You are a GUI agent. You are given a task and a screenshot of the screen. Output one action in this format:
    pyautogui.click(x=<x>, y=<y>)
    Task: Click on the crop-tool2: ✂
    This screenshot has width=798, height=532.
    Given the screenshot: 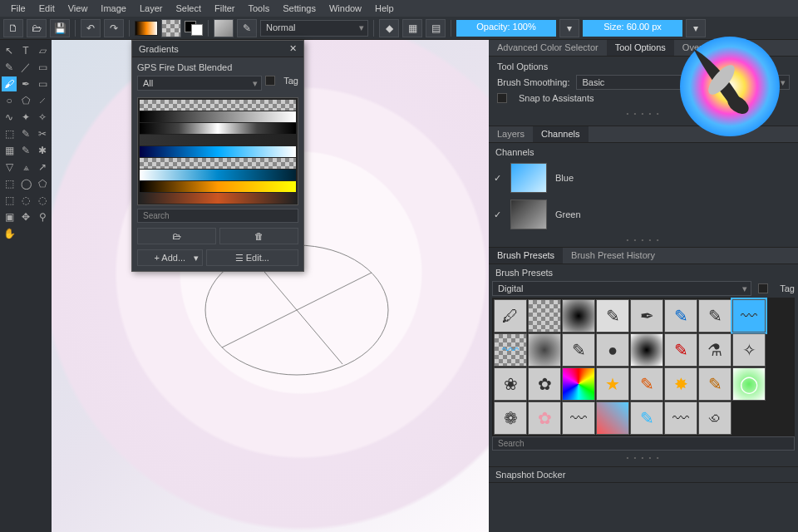 What is the action you would take?
    pyautogui.click(x=42, y=134)
    